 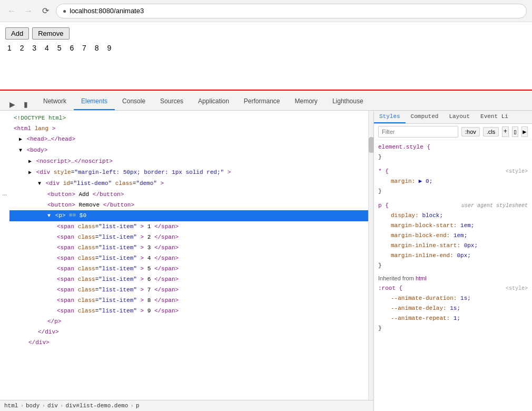 I want to click on dom-line-btn-remove: <button> Remove </button>, so click(x=189, y=205).